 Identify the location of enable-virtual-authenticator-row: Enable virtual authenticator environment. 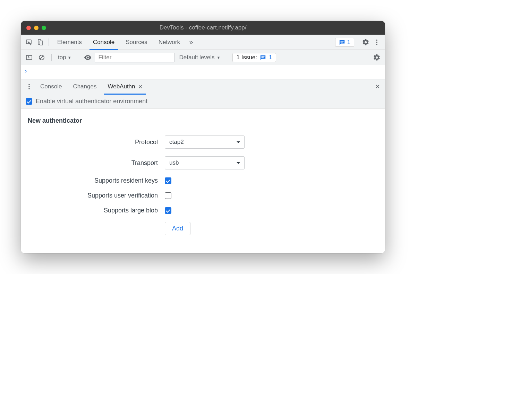
(203, 102).